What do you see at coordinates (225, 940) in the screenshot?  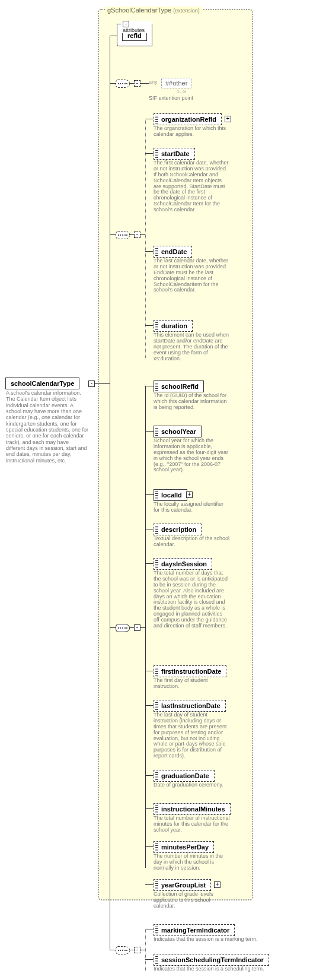 I see `elem-desc: Indicates that the session is a marking …` at bounding box center [225, 940].